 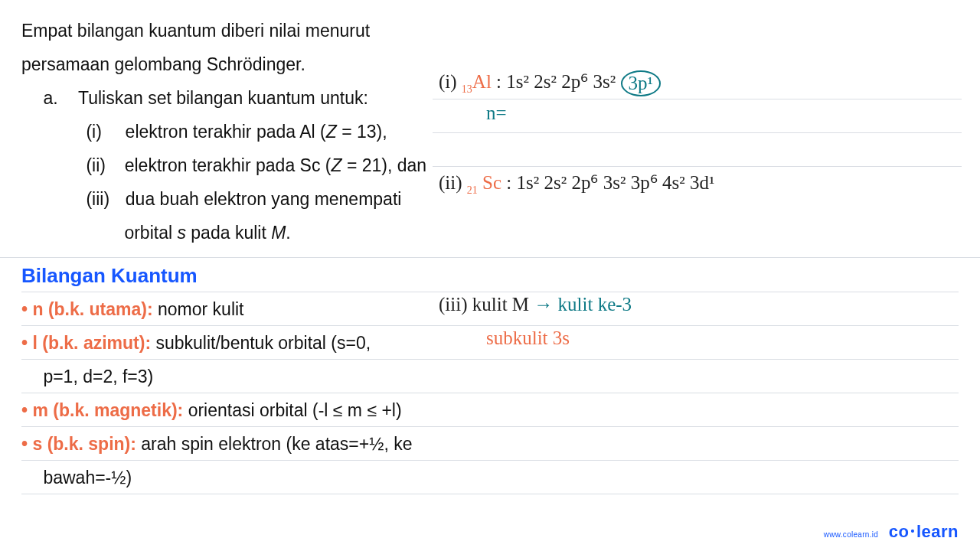 I want to click on footer: www.colearn.id co•learn, so click(x=891, y=532).